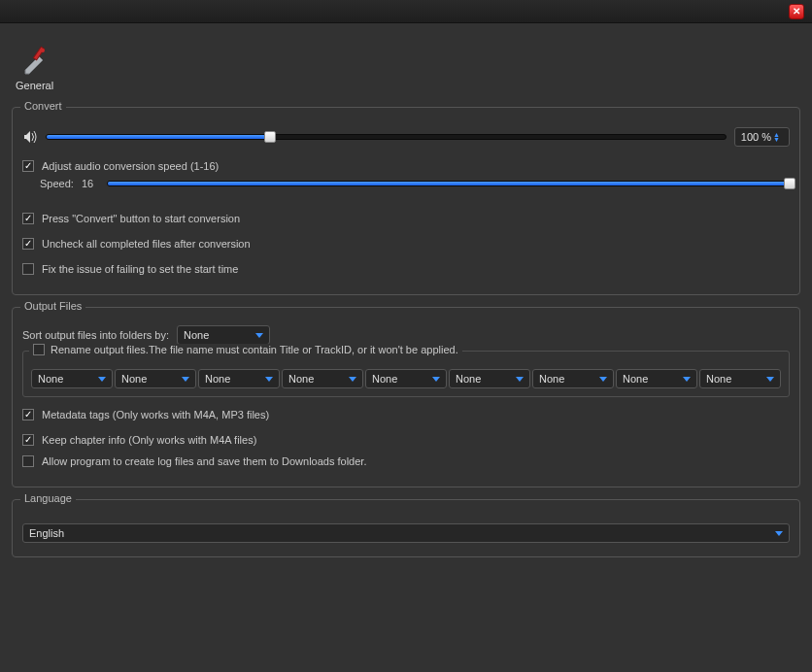 Image resolution: width=812 pixels, height=672 pixels. What do you see at coordinates (28, 269) in the screenshot?
I see `fix-start-checkbox` at bounding box center [28, 269].